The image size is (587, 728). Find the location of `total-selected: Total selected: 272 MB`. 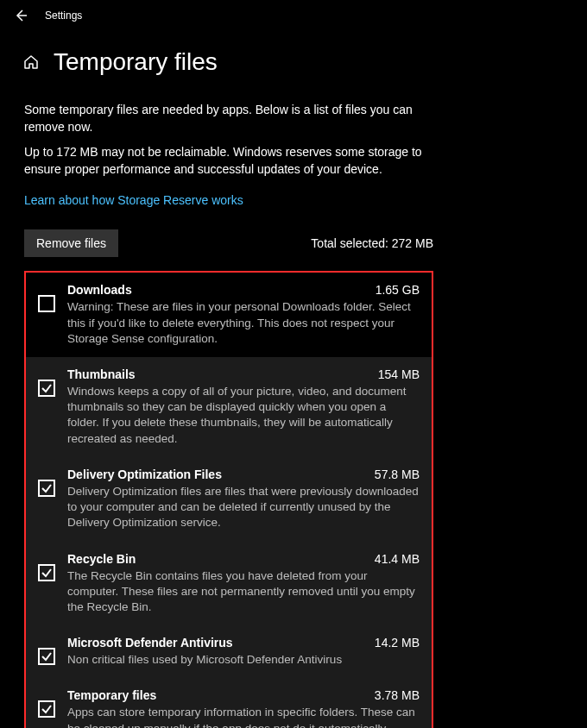

total-selected: Total selected: 272 MB is located at coordinates (372, 243).